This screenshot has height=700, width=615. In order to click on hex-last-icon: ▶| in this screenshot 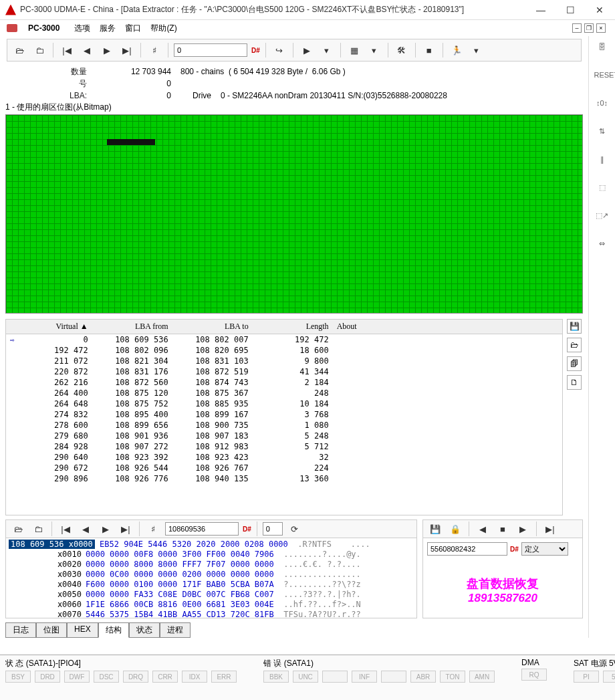, I will do `click(126, 529)`.